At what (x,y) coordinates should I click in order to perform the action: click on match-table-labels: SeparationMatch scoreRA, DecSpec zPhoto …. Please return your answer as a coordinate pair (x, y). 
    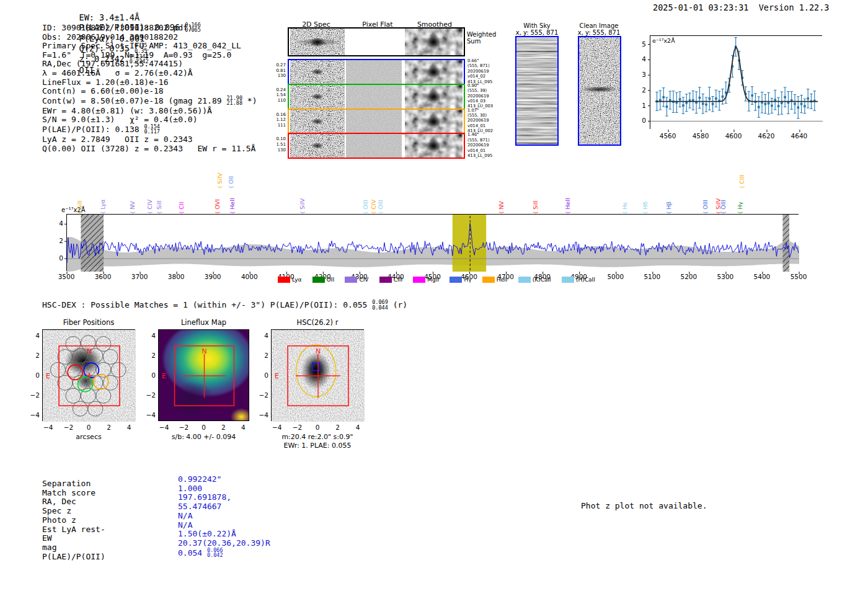
    Looking at the image, I should click on (74, 520).